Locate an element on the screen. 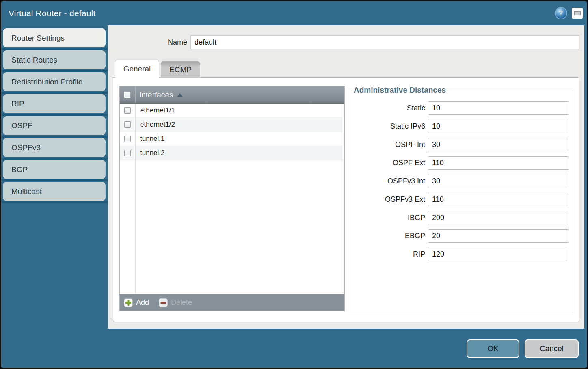  sidebar-item-label: Static Routes is located at coordinates (34, 60).